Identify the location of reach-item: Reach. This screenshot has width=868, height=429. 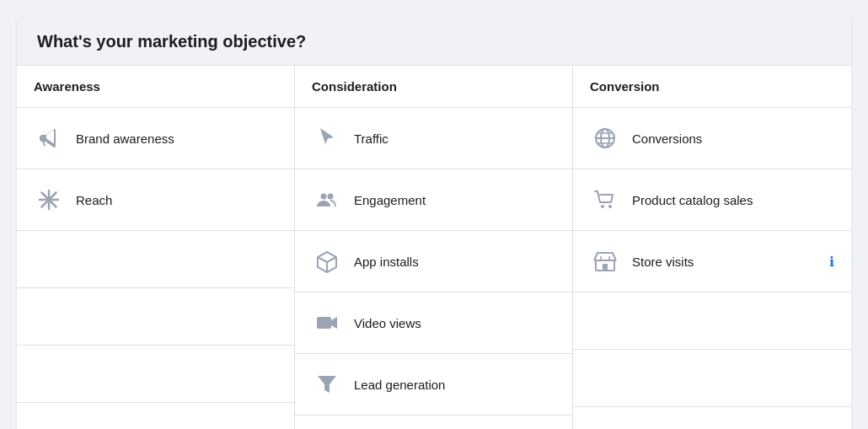
(155, 201).